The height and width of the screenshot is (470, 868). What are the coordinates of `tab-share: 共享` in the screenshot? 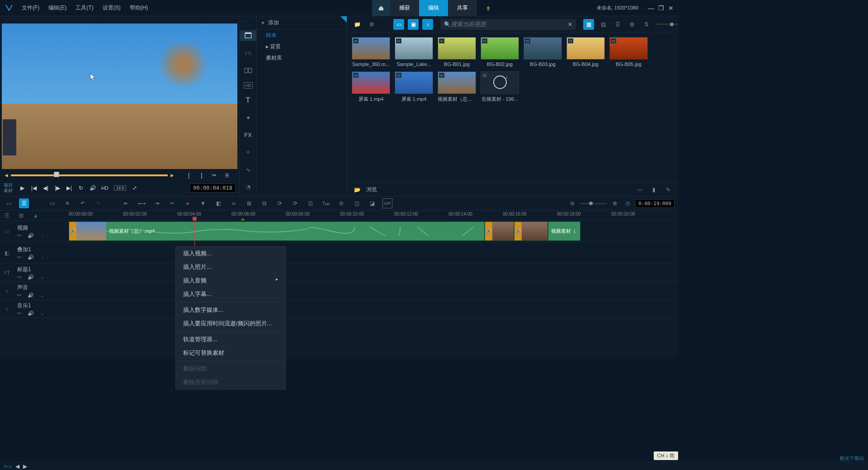 It's located at (462, 8).